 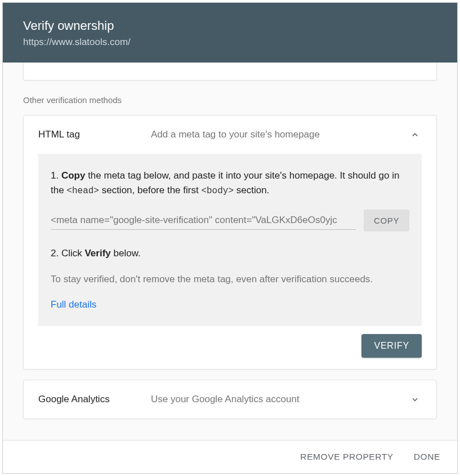 I want to click on step1-code2: <body>, so click(x=217, y=191).